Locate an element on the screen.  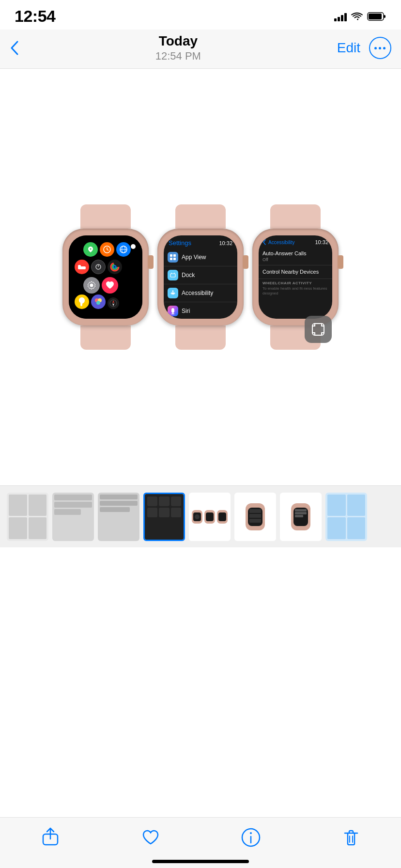
battery-icon is located at coordinates (377, 16).